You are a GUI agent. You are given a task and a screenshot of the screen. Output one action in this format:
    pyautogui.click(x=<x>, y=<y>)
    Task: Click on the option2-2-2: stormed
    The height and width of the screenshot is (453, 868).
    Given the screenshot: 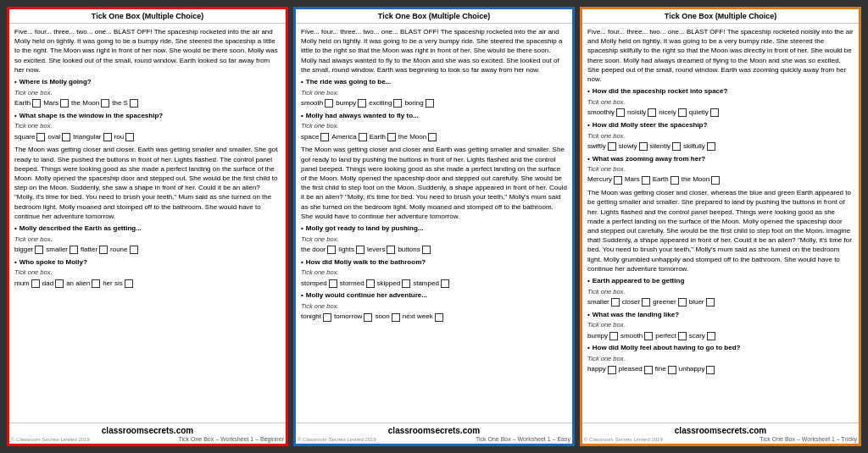 What is the action you would take?
    pyautogui.click(x=358, y=285)
    